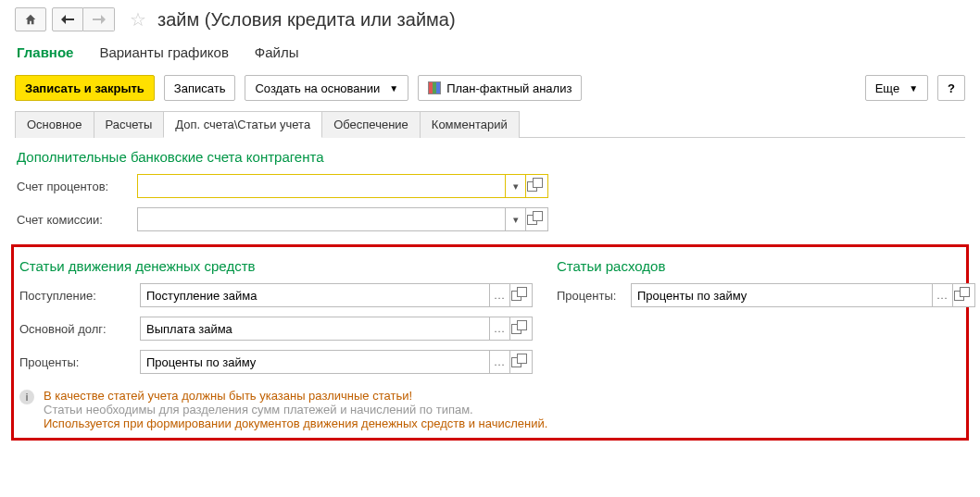 This screenshot has height=497, width=980. I want to click on forward-button, so click(99, 19).